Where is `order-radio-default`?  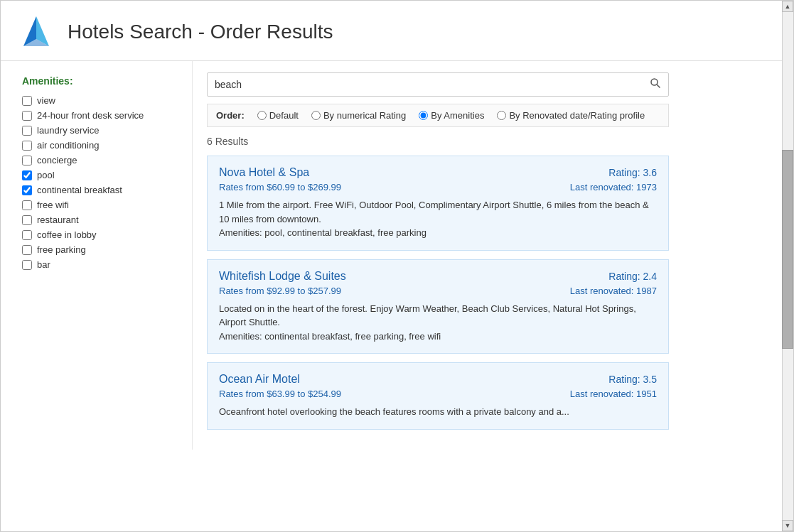
order-radio-default is located at coordinates (262, 115).